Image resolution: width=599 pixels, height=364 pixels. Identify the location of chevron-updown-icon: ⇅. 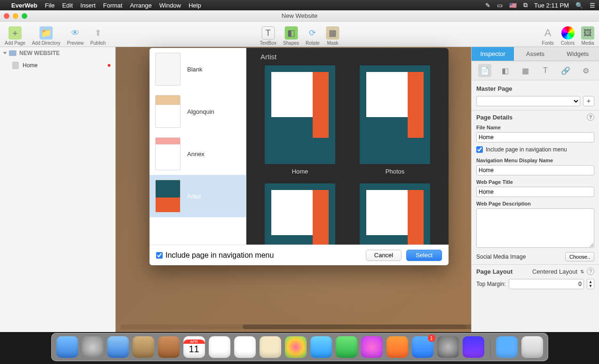
(582, 272).